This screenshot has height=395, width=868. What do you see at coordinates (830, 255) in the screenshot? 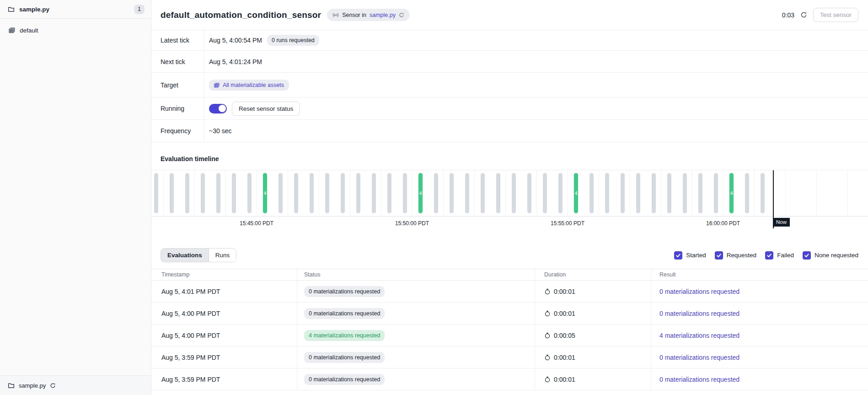
I see `filter-none-requested: None requested` at bounding box center [830, 255].